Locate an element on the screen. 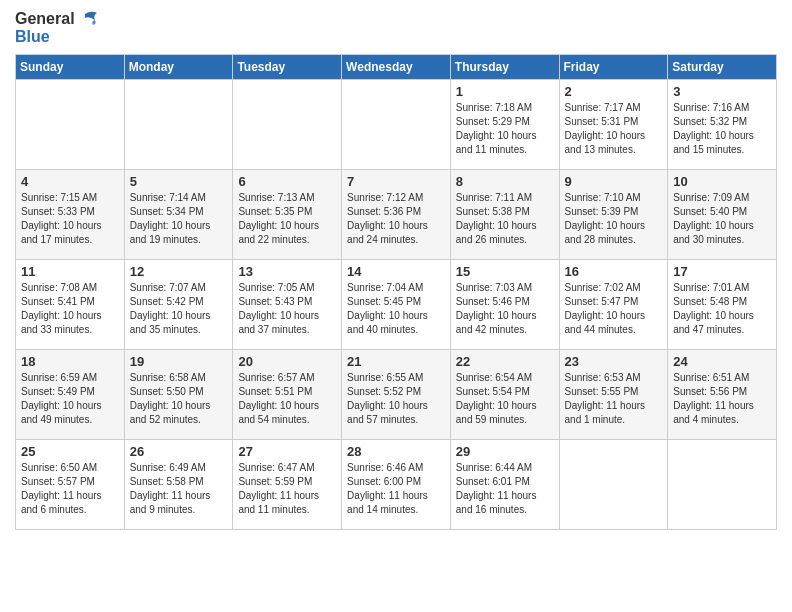  day-number: 18 is located at coordinates (70, 362).